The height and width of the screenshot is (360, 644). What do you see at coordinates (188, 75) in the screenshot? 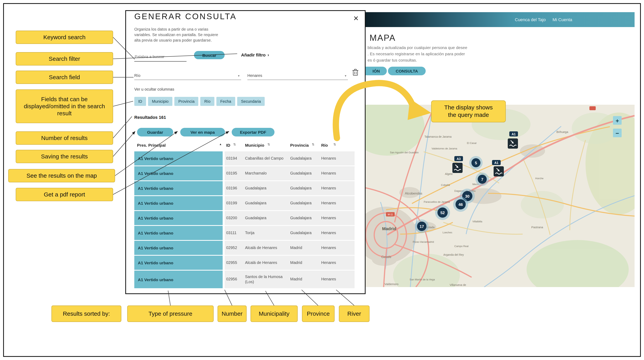
I see `filter-field-select: Río ▾` at bounding box center [188, 75].